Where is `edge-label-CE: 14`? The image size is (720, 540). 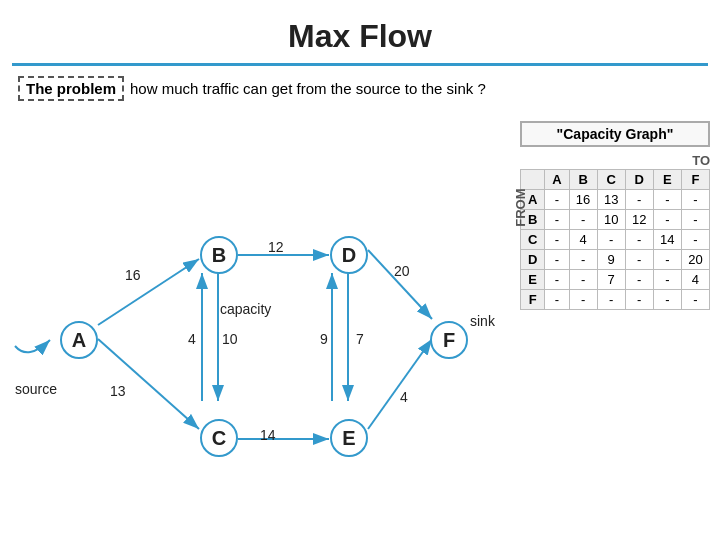 edge-label-CE: 14 is located at coordinates (268, 435).